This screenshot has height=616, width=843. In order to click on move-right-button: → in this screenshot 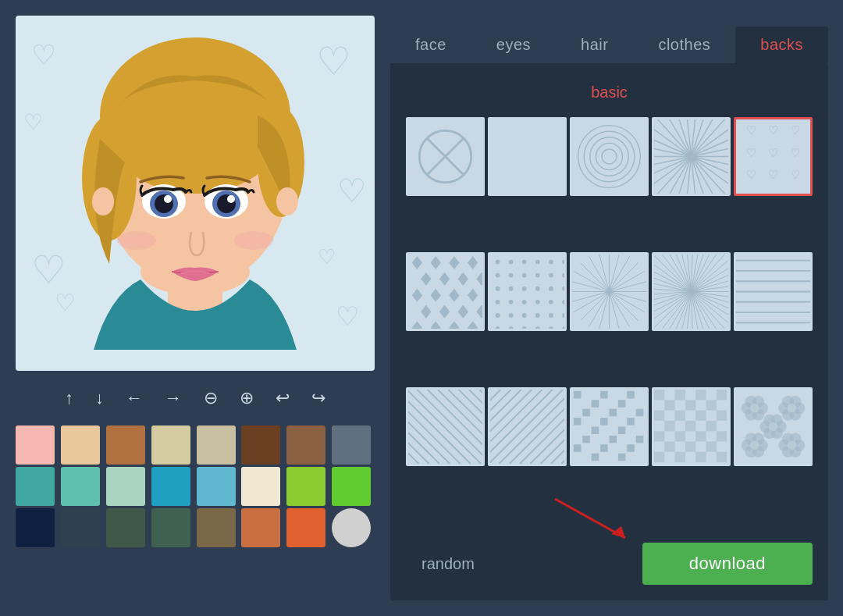, I will do `click(173, 398)`.